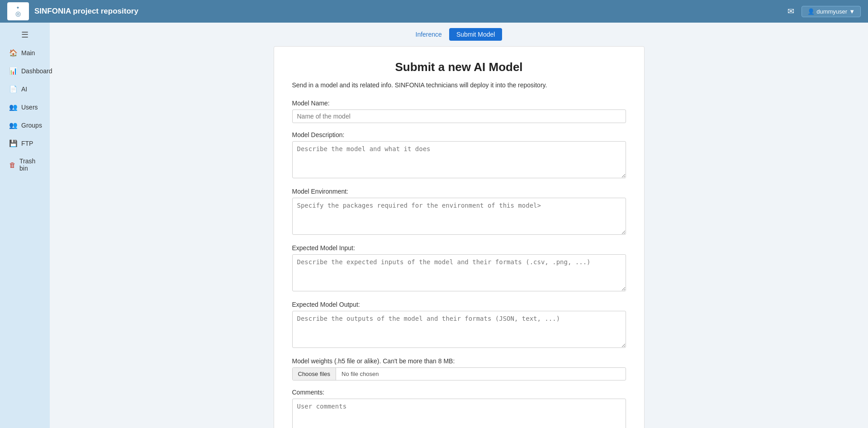 Image resolution: width=868 pixels, height=428 pixels. Describe the element at coordinates (27, 143) in the screenshot. I see `sidebar-item-label: FTP` at that location.